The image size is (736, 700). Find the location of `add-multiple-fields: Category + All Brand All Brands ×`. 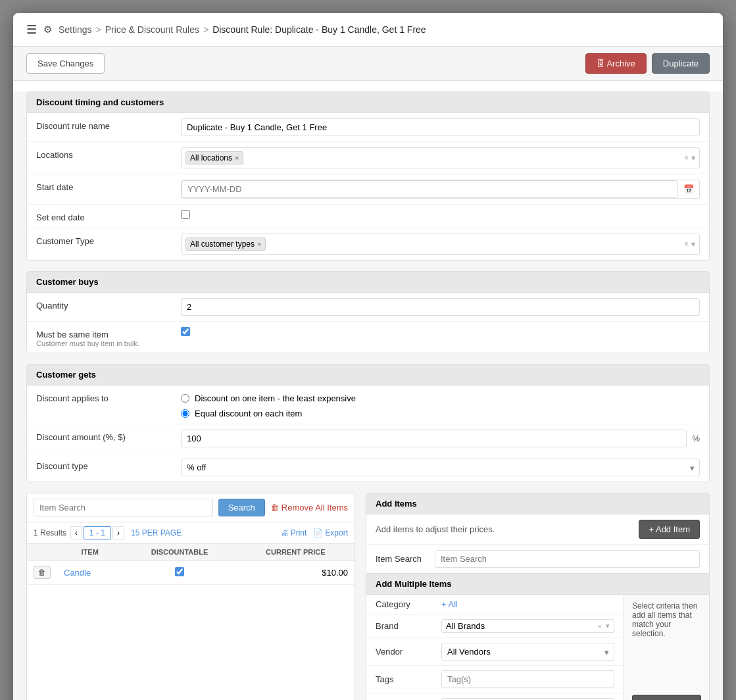

add-multiple-fields: Category + All Brand All Brands × is located at coordinates (495, 647).